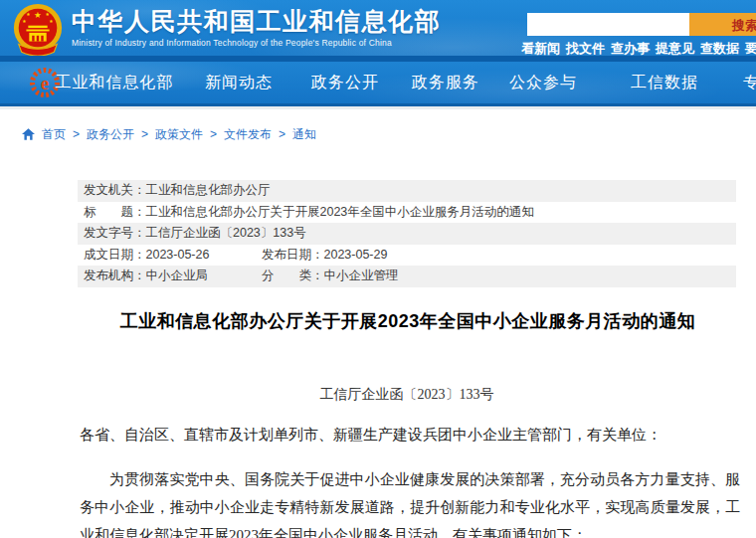  What do you see at coordinates (177, 276) in the screenshot?
I see `meta-value: 中小企业局` at bounding box center [177, 276].